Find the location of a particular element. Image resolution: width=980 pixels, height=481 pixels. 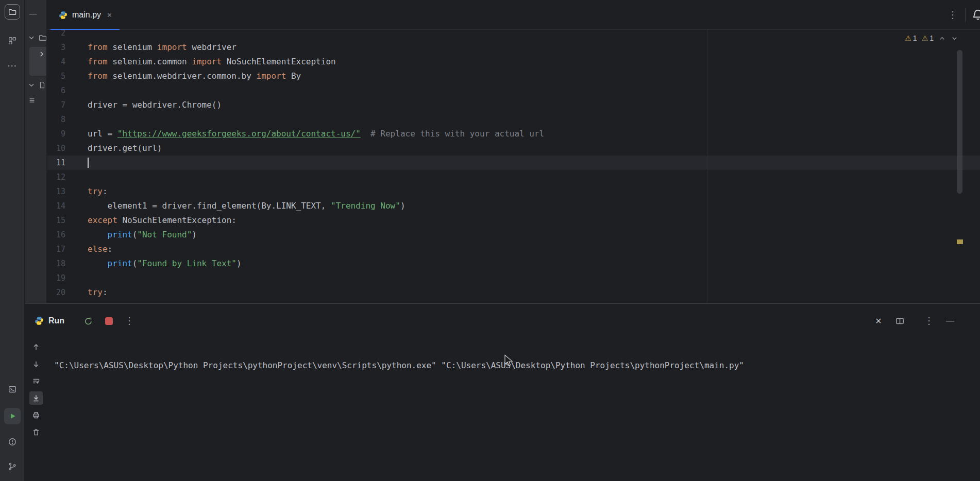

line-number: 12 is located at coordinates (57, 177).